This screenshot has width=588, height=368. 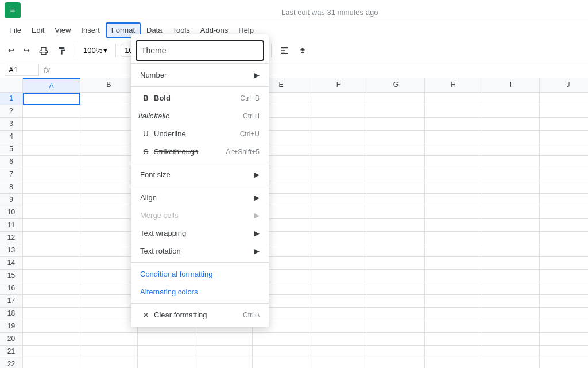 What do you see at coordinates (200, 51) in the screenshot?
I see `format-menu-theme: Theme` at bounding box center [200, 51].